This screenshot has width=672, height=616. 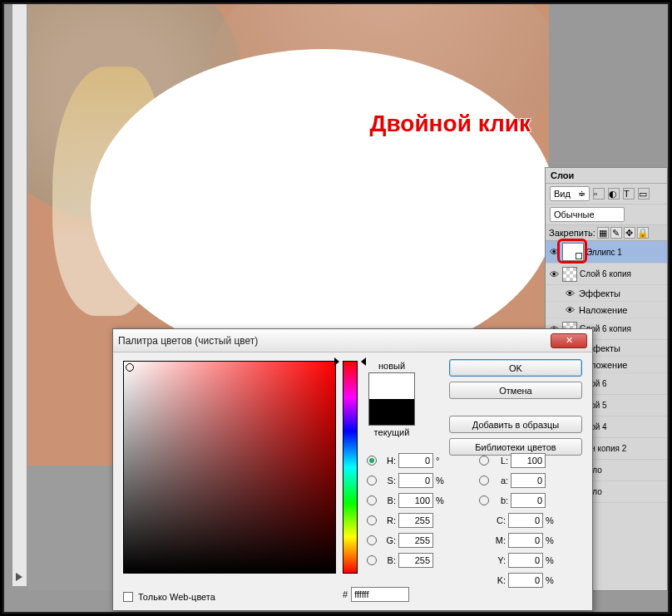 What do you see at coordinates (599, 194) in the screenshot?
I see `filter-pixel-icon: ▫` at bounding box center [599, 194].